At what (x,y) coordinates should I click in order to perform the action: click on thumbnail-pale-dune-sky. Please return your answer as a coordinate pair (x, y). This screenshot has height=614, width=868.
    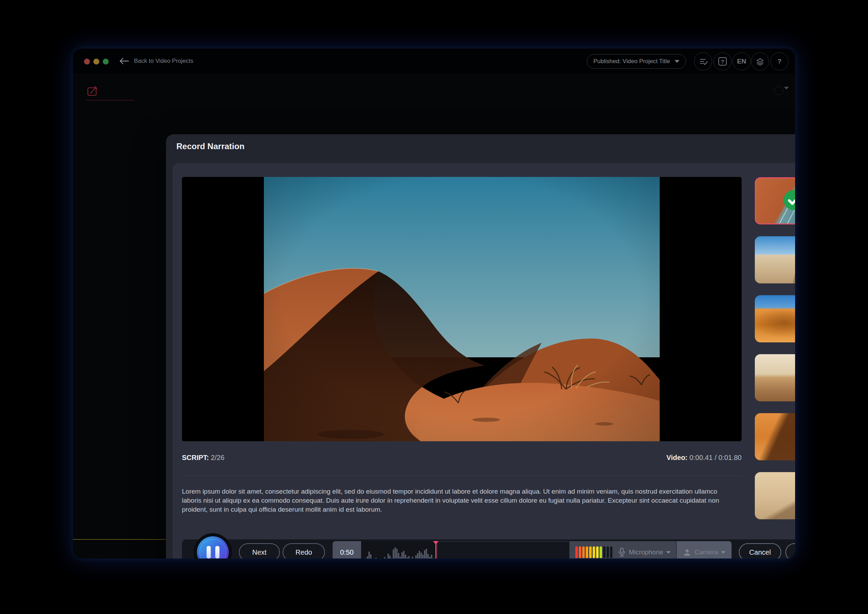
    Looking at the image, I should click on (775, 260).